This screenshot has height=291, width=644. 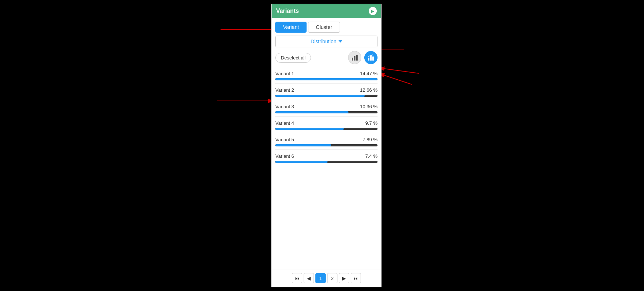 What do you see at coordinates (285, 90) in the screenshot?
I see `variant-name: Variant 2` at bounding box center [285, 90].